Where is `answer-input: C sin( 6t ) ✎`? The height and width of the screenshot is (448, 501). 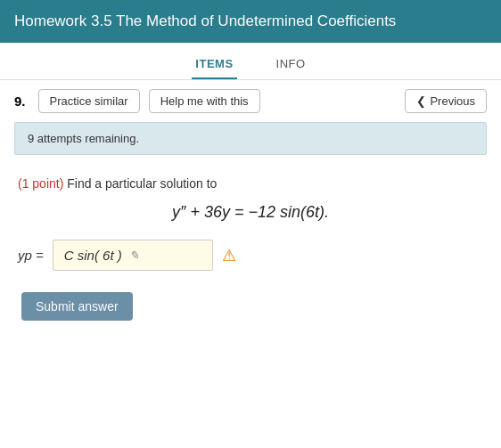 answer-input: C sin( 6t ) ✎ is located at coordinates (133, 255).